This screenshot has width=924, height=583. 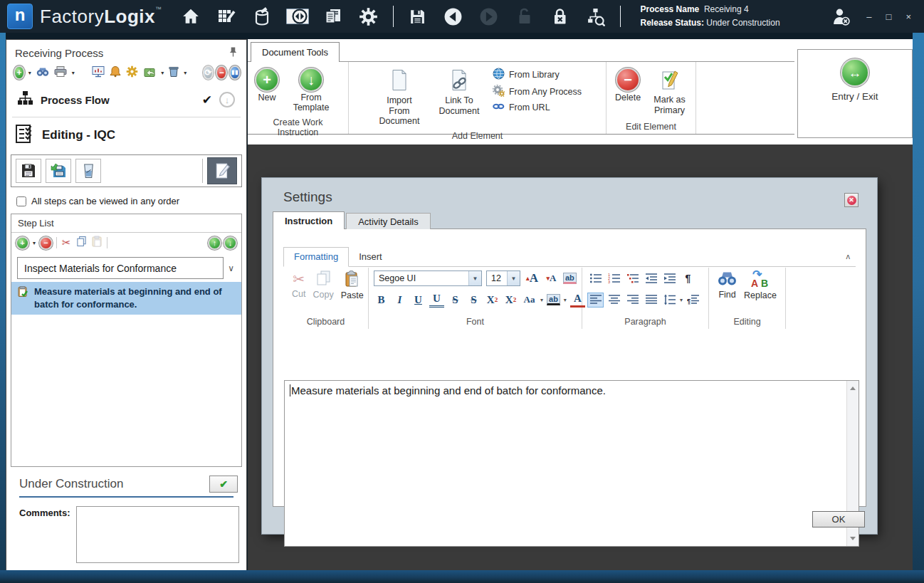 What do you see at coordinates (868, 17) in the screenshot?
I see `minimize-button: –` at bounding box center [868, 17].